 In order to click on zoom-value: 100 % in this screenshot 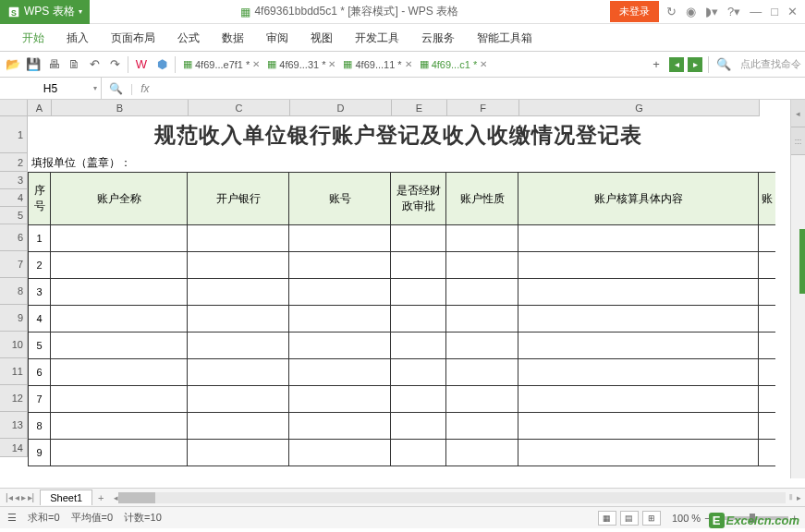, I will do `click(686, 518)`.